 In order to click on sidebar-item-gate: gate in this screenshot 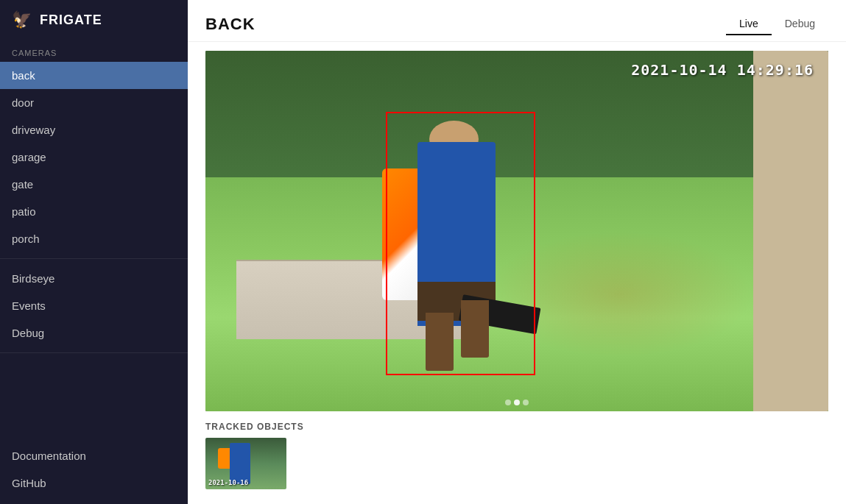, I will do `click(94, 184)`.